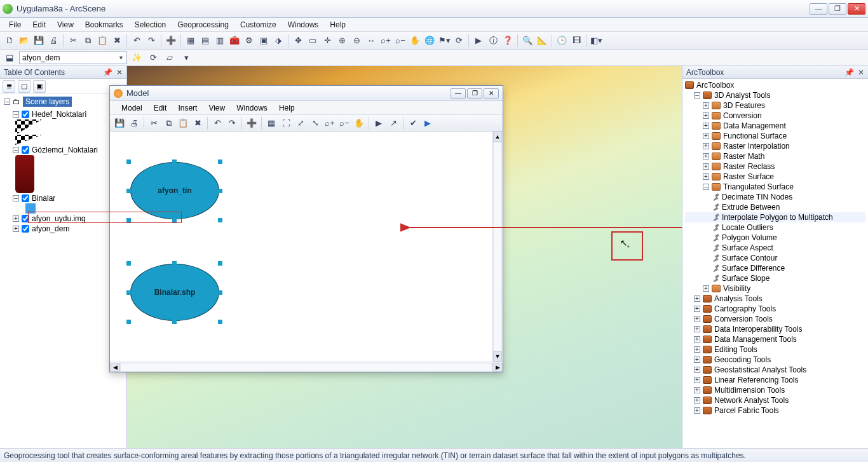 The height and width of the screenshot is (462, 868). Describe the element at coordinates (24, 86) in the screenshot. I see `list-by-source-icon: ▢` at that location.